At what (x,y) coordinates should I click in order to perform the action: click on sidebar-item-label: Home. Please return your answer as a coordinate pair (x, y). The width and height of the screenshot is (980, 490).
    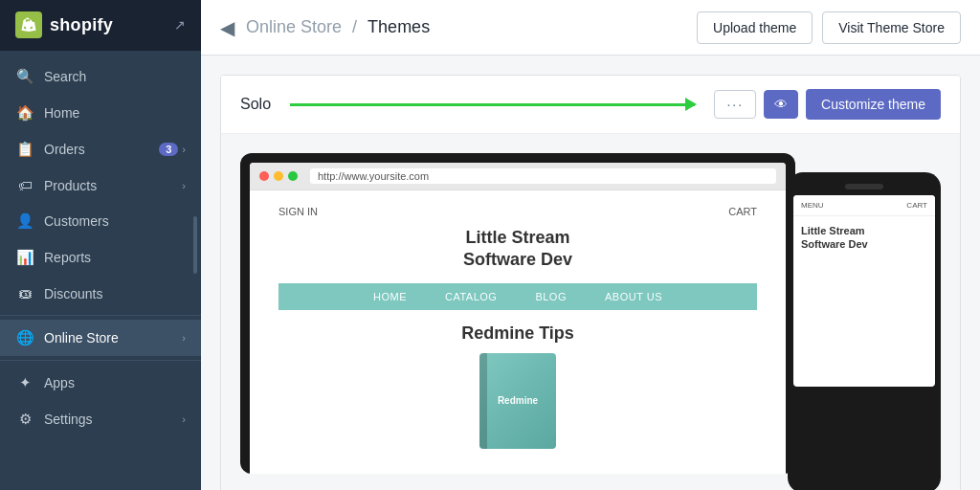
    Looking at the image, I should click on (115, 113).